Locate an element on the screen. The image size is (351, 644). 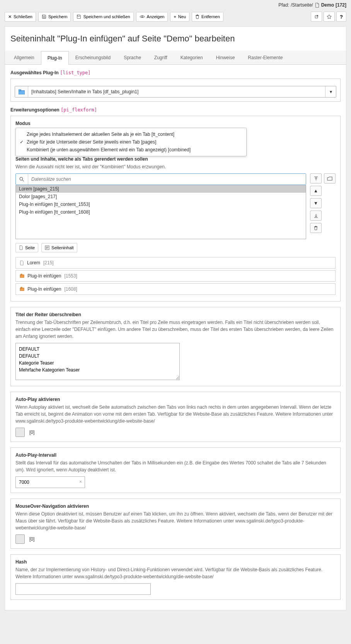
tab-zugriff: Zugriff is located at coordinates (161, 57).